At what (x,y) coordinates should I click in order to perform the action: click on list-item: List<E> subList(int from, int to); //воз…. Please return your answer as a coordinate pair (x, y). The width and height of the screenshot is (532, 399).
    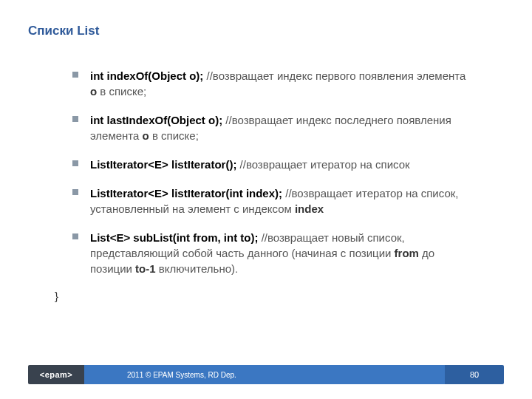
    Looking at the image, I should click on (272, 253).